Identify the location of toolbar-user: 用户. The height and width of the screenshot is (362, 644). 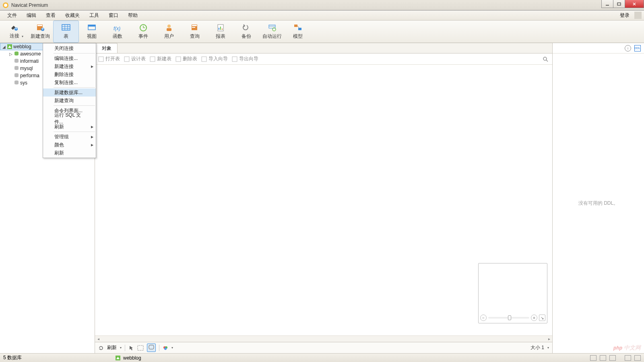
(169, 31).